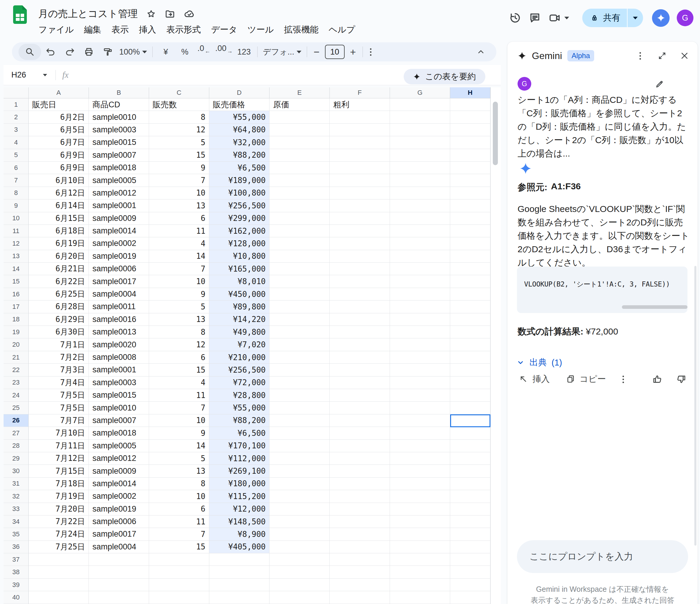 The width and height of the screenshot is (700, 604). Describe the element at coordinates (420, 231) in the screenshot. I see `cell-G11` at that location.